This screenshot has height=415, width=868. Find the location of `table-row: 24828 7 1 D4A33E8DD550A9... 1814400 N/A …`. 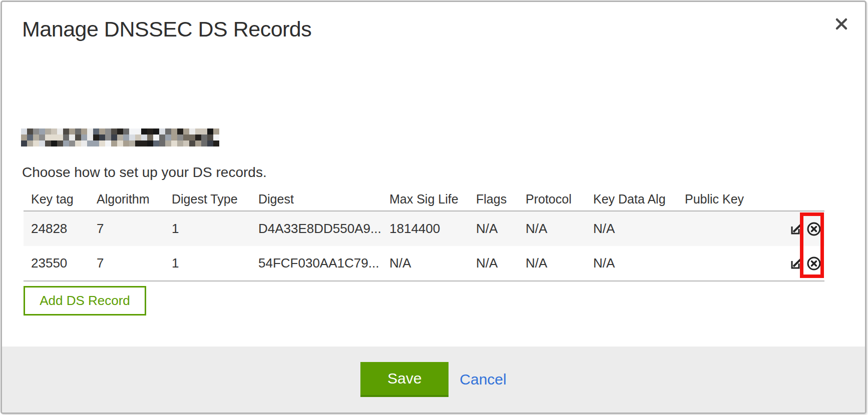

table-row: 24828 7 1 D4A33E8DD550A9... 1814400 N/A … is located at coordinates (424, 229).